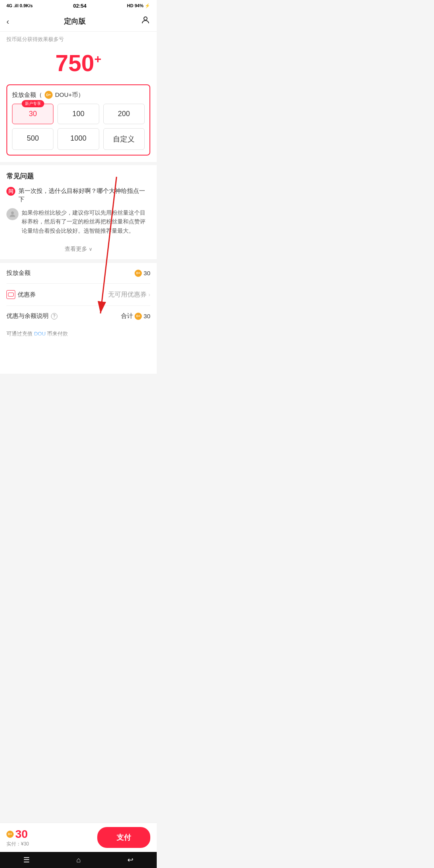 The width and height of the screenshot is (434, 868). Describe the element at coordinates (32, 316) in the screenshot. I see `total-label: 优惠与余额说明 ?` at that location.